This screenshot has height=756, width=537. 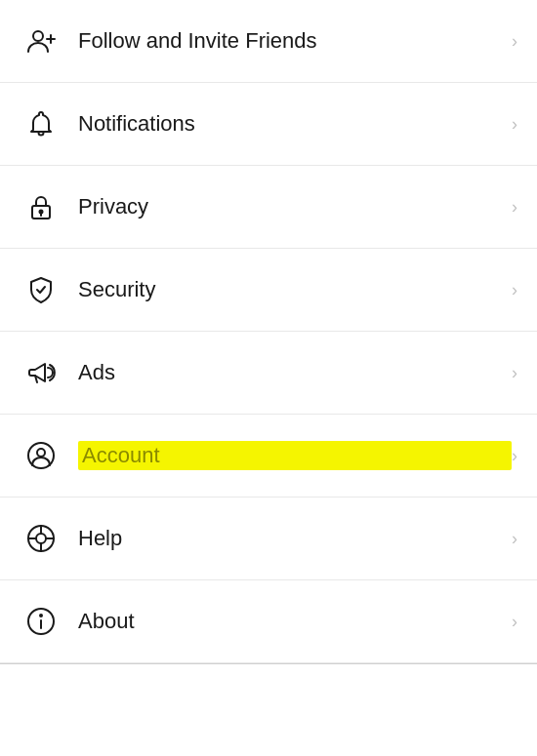 I want to click on info-circle-icon, so click(x=41, y=621).